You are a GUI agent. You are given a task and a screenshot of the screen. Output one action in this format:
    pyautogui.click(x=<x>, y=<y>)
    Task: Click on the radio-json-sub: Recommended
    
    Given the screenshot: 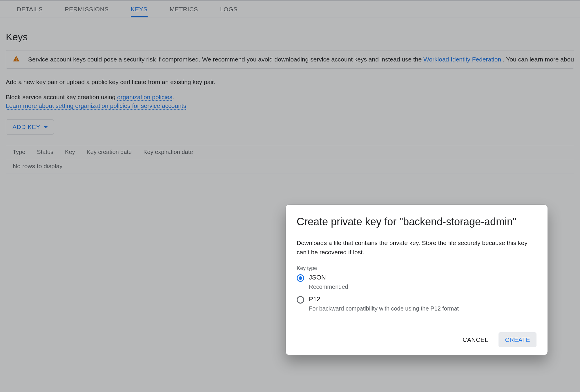 What is the action you would take?
    pyautogui.click(x=423, y=287)
    